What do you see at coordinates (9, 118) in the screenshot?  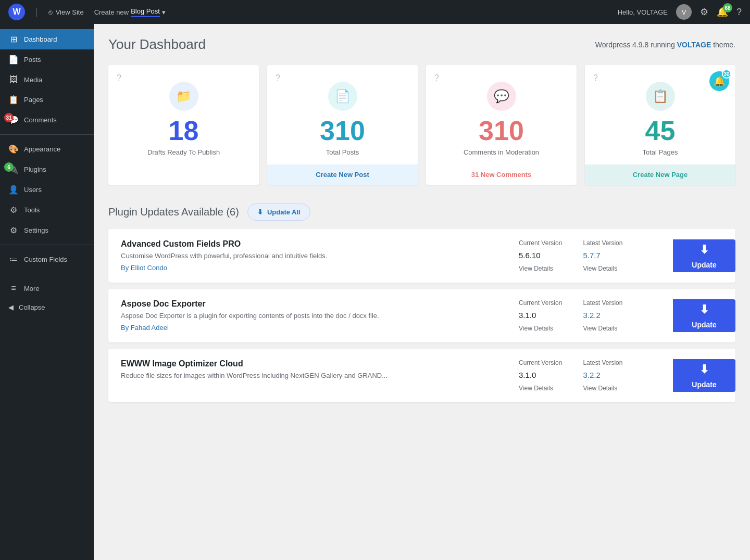 I see `comments-badge: 31` at bounding box center [9, 118].